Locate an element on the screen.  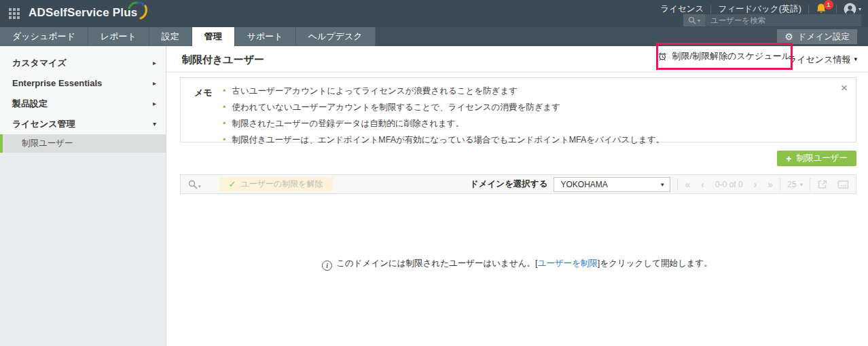
export-icon is located at coordinates (822, 185).